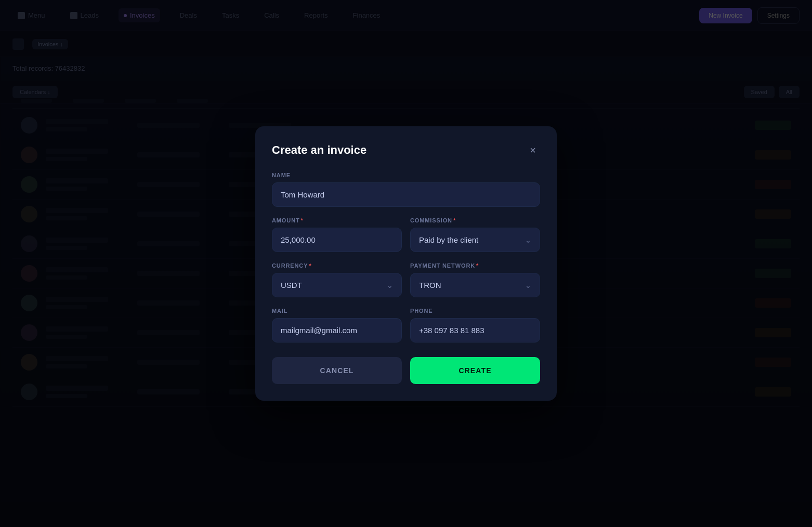 The width and height of the screenshot is (812, 527). What do you see at coordinates (406, 235) in the screenshot?
I see `amount-commission-row: AMOUNT* COMMISSION* Paid by the client ⌄` at bounding box center [406, 235].